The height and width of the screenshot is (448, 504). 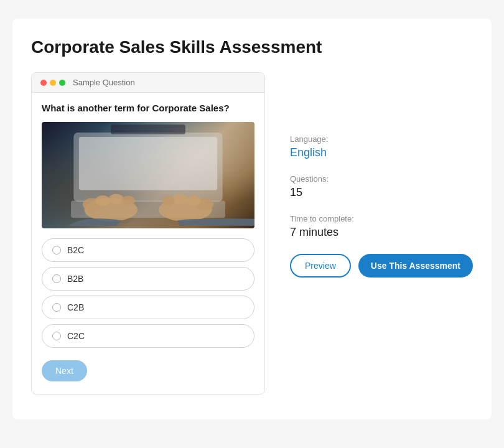 I want to click on option-b2b: B2B, so click(x=148, y=279).